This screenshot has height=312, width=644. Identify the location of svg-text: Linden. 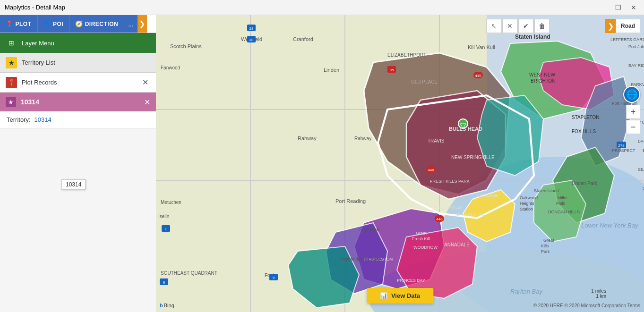
(332, 70).